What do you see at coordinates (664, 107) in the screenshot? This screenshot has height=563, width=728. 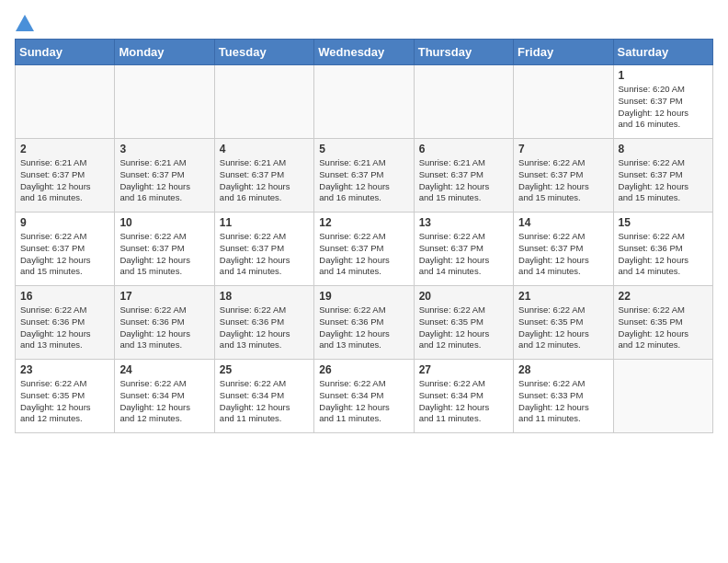 I see `day-info: Sunrise: 6:20 AM Sunset: 6:37 PM Dayligh…` at bounding box center [664, 107].